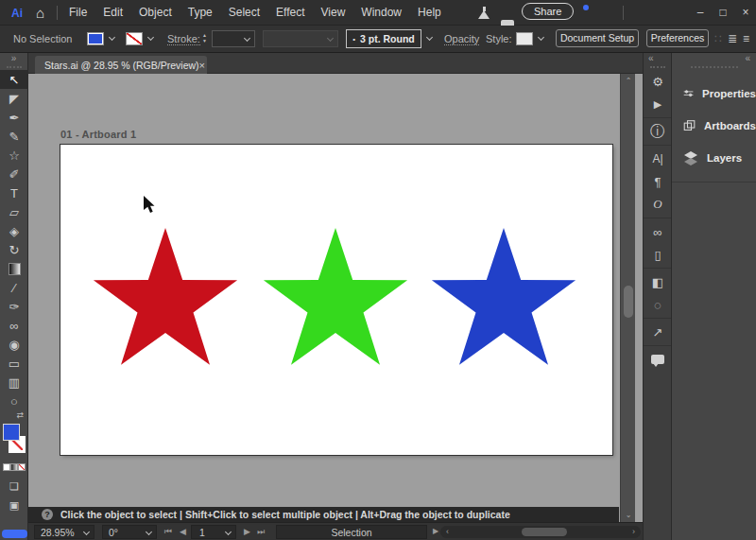 The height and width of the screenshot is (540, 756). Describe the element at coordinates (384, 39) in the screenshot. I see `brush-definition-dropdown: • 3 pt. Round` at that location.